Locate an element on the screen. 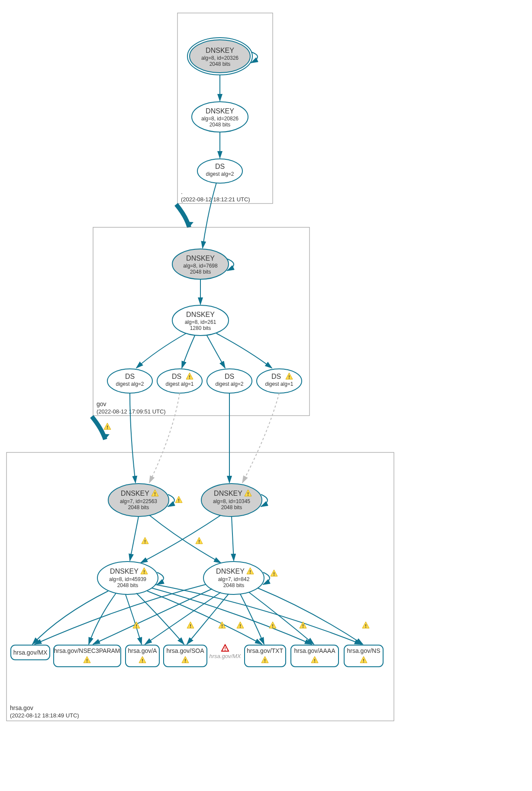  svg-text: alg=8, id=20826 is located at coordinates (220, 119).